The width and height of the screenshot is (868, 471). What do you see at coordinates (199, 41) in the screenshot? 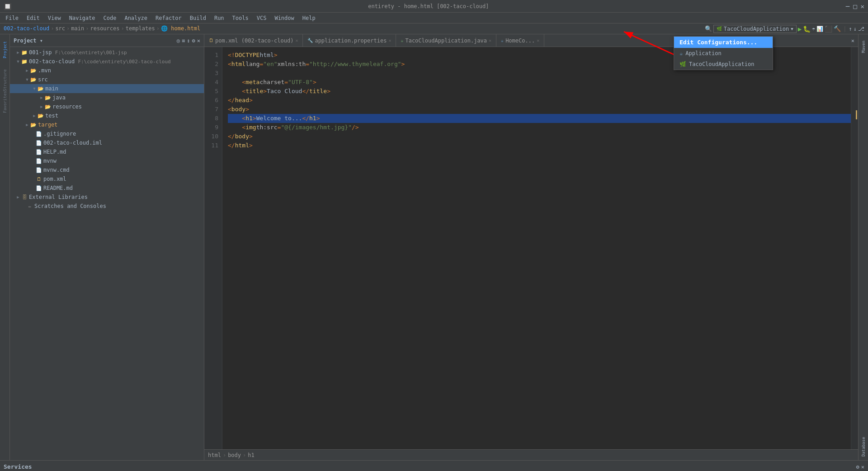
I see `close-project-panel-button: ✕` at bounding box center [199, 41].